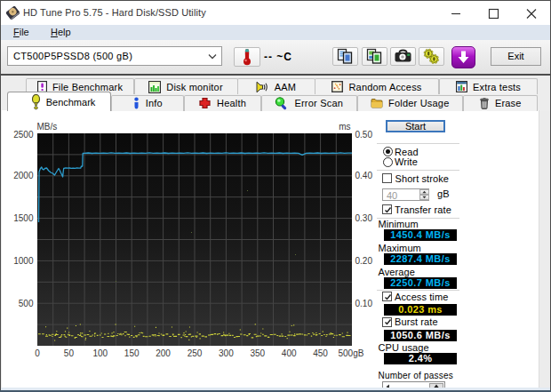  What do you see at coordinates (196, 354) in the screenshot?
I see `svg-text: 250` at bounding box center [196, 354].